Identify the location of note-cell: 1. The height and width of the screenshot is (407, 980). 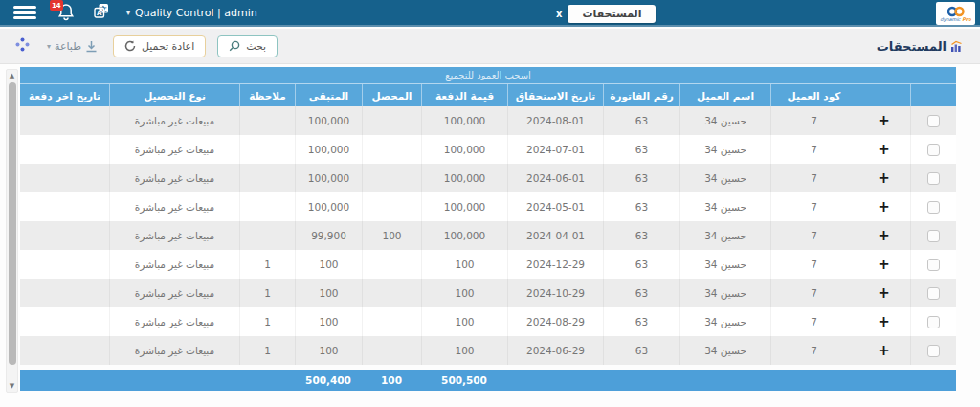
(267, 350).